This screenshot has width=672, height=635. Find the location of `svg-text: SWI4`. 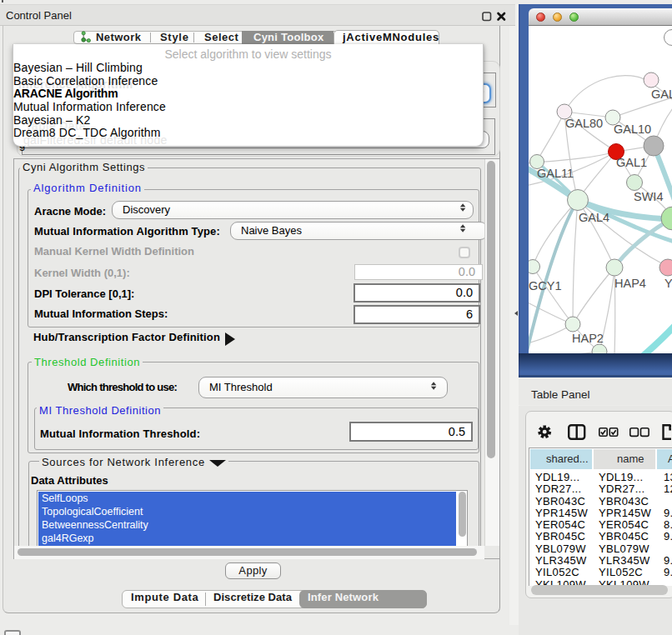

svg-text: SWI4 is located at coordinates (649, 197).